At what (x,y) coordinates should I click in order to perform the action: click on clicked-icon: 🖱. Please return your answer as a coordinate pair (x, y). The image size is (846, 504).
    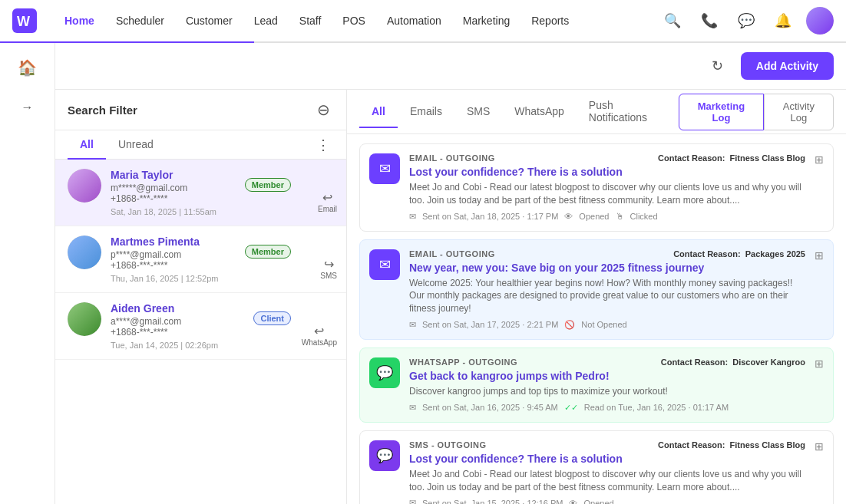
    Looking at the image, I should click on (620, 216).